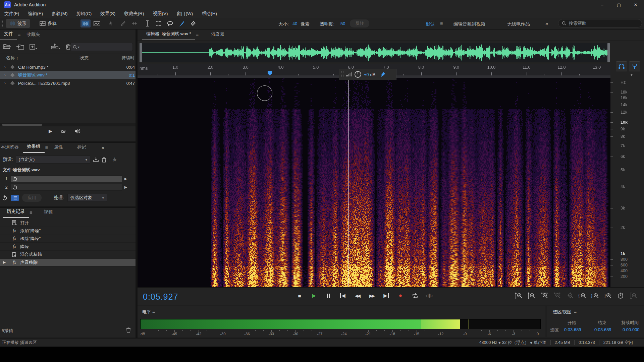 This screenshot has height=362, width=644. Describe the element at coordinates (63, 131) in the screenshot. I see `preview-loop-button` at that location.